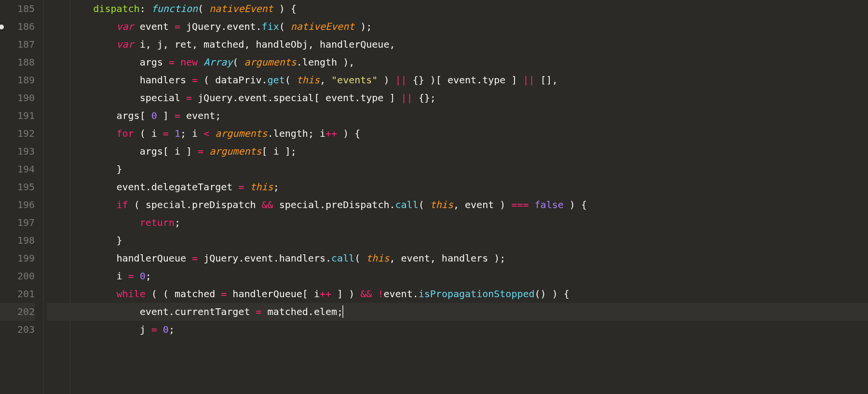  Describe the element at coordinates (17, 276) in the screenshot. I see `line-number: 200` at that location.